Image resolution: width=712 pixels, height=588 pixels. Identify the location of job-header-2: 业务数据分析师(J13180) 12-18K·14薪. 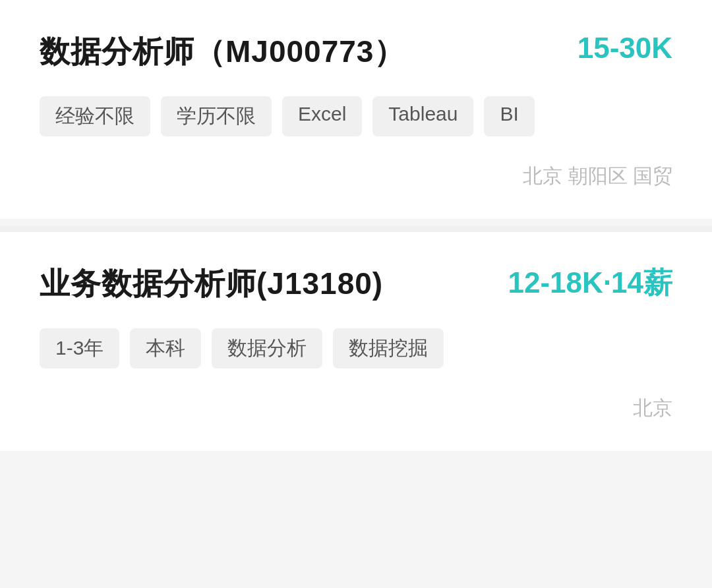
(356, 284).